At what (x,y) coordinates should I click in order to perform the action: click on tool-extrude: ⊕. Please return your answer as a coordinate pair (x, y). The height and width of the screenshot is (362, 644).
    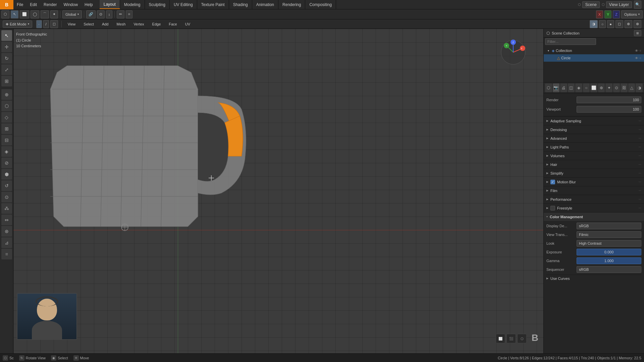
    Looking at the image, I should click on (7, 95).